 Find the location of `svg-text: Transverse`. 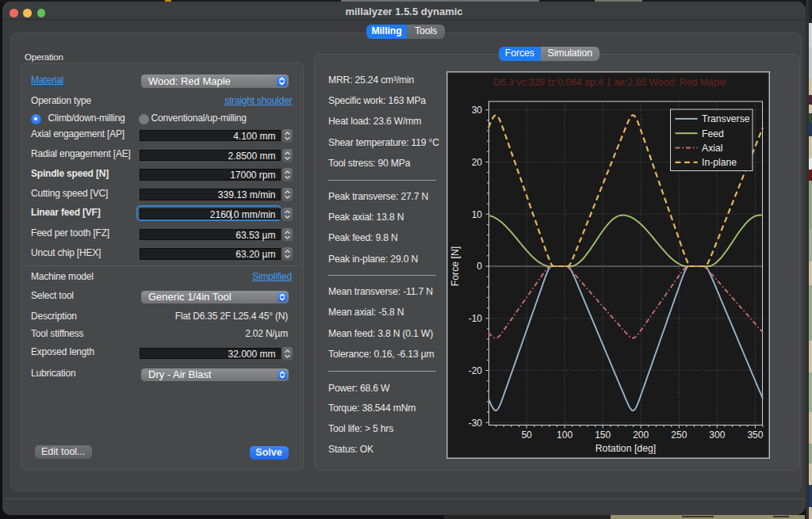

svg-text: Transverse is located at coordinates (726, 119).